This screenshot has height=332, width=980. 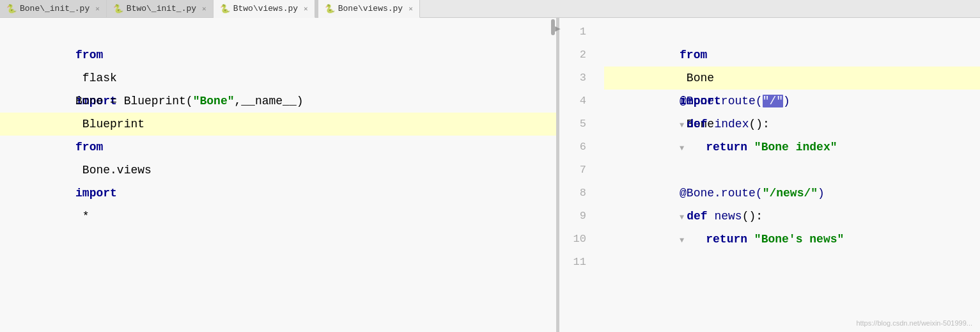 I want to click on code-line: from flask import Blueprint, so click(x=278, y=32).